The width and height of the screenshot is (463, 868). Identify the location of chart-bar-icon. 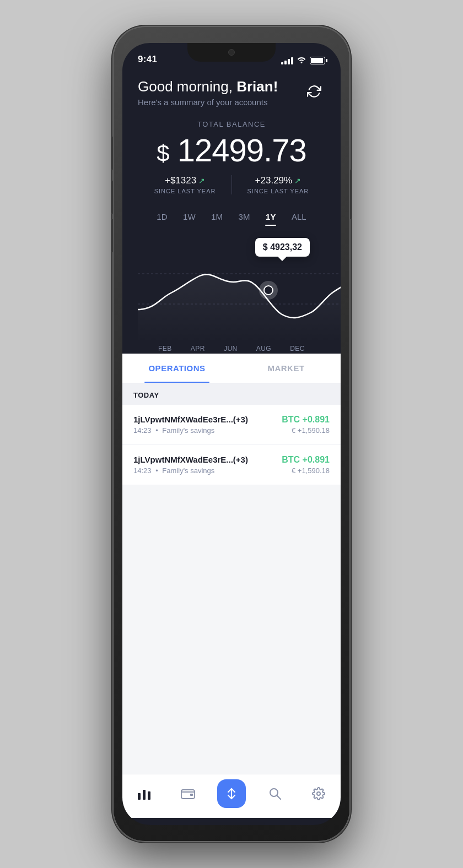
(144, 794).